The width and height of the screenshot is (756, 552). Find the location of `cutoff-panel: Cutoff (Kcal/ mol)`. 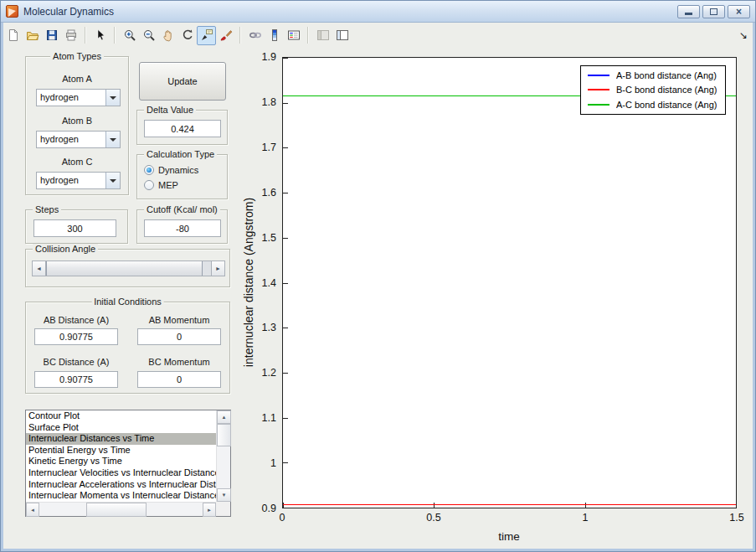

cutoff-panel: Cutoff (Kcal/ mol) is located at coordinates (183, 226).